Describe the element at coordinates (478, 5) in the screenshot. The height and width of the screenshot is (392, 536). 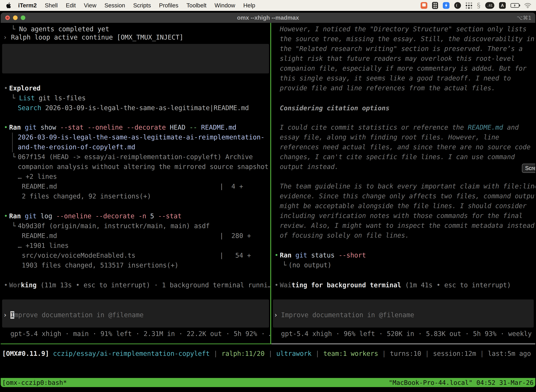
I see `menu-status-icons: § ..61 A` at that location.